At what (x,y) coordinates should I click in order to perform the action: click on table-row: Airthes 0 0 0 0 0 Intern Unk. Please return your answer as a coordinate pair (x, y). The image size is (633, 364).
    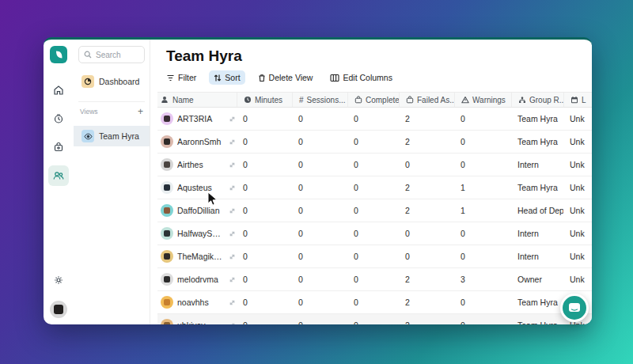
    Looking at the image, I should click on (375, 165).